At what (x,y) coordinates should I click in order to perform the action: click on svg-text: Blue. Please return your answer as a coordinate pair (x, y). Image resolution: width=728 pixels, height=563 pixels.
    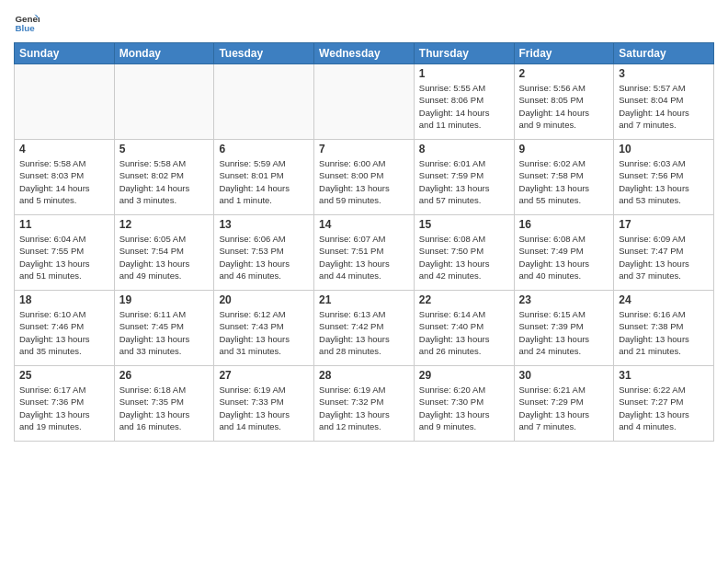
    Looking at the image, I should click on (25, 28).